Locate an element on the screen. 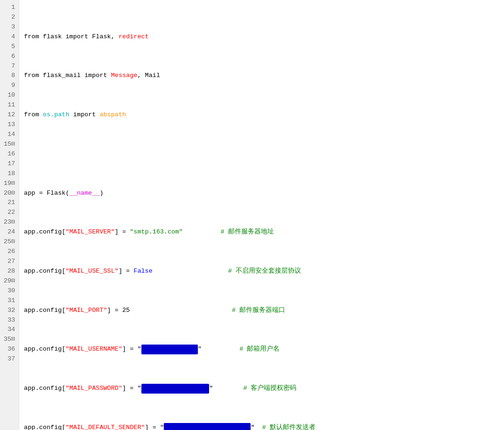 This screenshot has height=430, width=504. line-numbers: 1 2 3 4 5 6 7 8 9 10 11 12 13 14 15⊟ 16 … is located at coordinates (9, 215).